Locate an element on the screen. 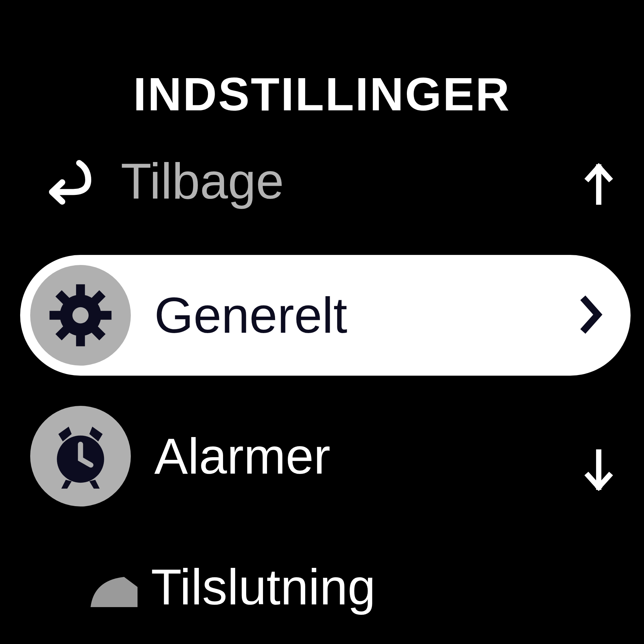 Image resolution: width=644 pixels, height=644 pixels. menu-item-alarms: Alarmer is located at coordinates (337, 456).